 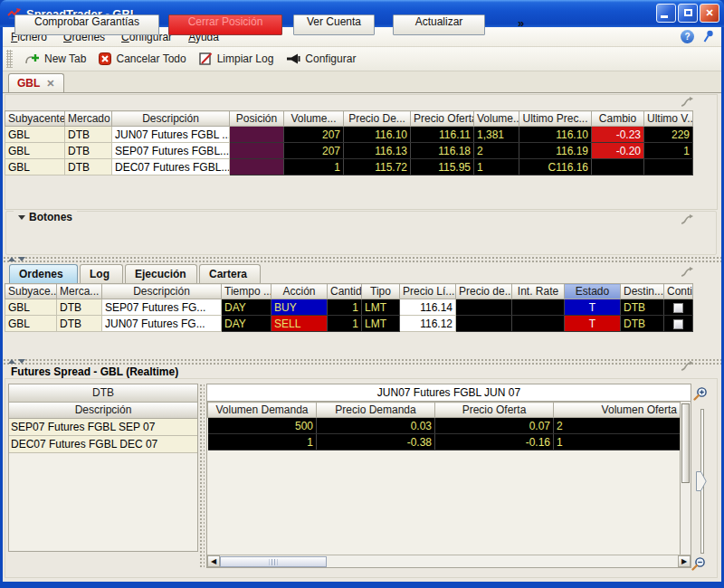 I want to click on botones-label: Botones, so click(x=45, y=217).